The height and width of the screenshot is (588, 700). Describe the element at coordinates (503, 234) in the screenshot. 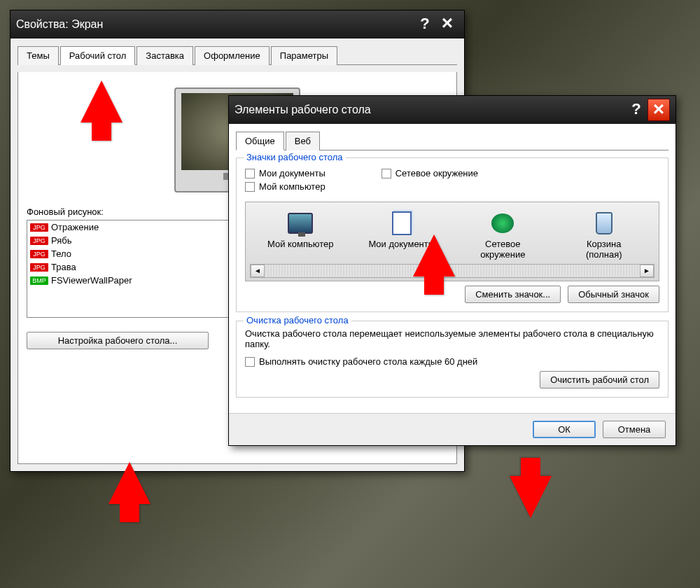

I see `icon-network: Сетевое окружение` at that location.